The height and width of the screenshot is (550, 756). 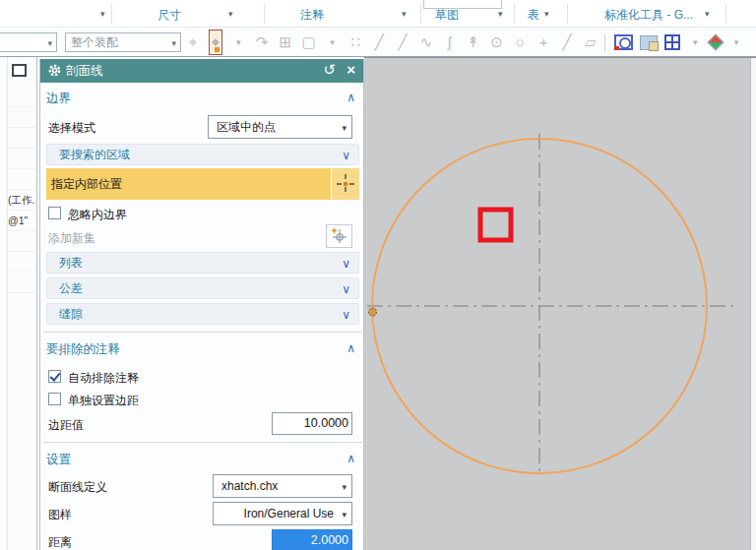 I want to click on selection-mode-dropdown: 区域中的点 ▾, so click(x=280, y=127).